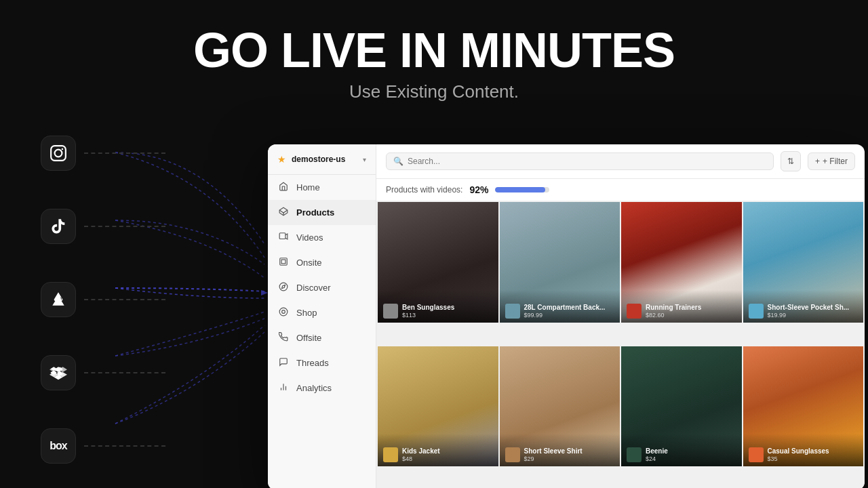  I want to click on product-name: 28L Compartment Back..., so click(565, 308).